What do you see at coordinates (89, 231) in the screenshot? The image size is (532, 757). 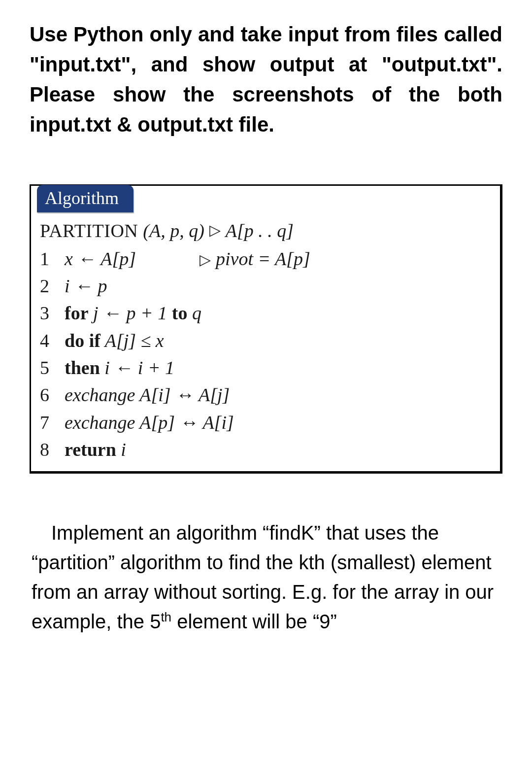 I see `fn-name: PARTITION` at bounding box center [89, 231].